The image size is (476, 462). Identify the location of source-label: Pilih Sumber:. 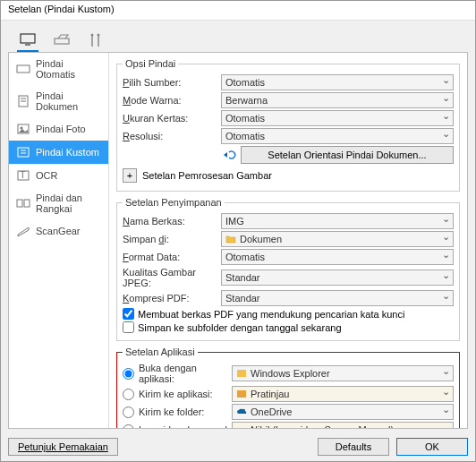
(172, 82).